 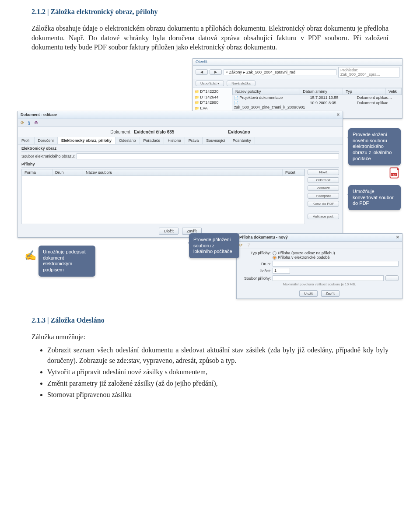 I want to click on refresh-icon: ⟳, so click(x=241, y=245).